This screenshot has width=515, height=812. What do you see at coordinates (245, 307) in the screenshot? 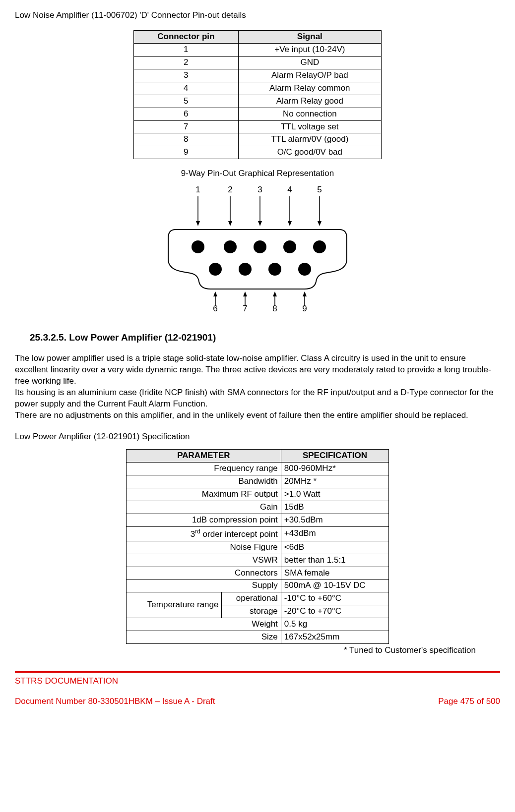
I see `svg-text: 7` at bounding box center [245, 307].